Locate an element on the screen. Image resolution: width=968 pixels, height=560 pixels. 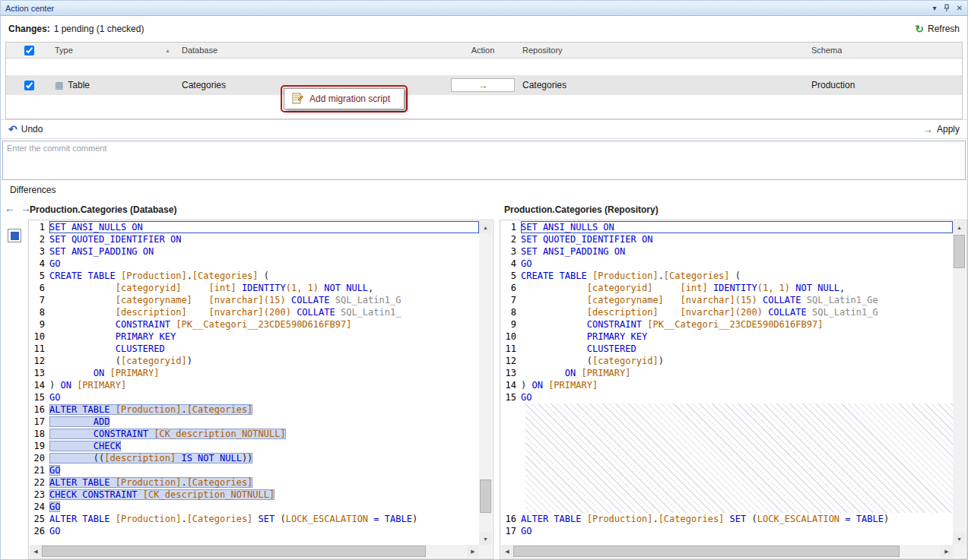
commit-comment-input is located at coordinates (484, 160).